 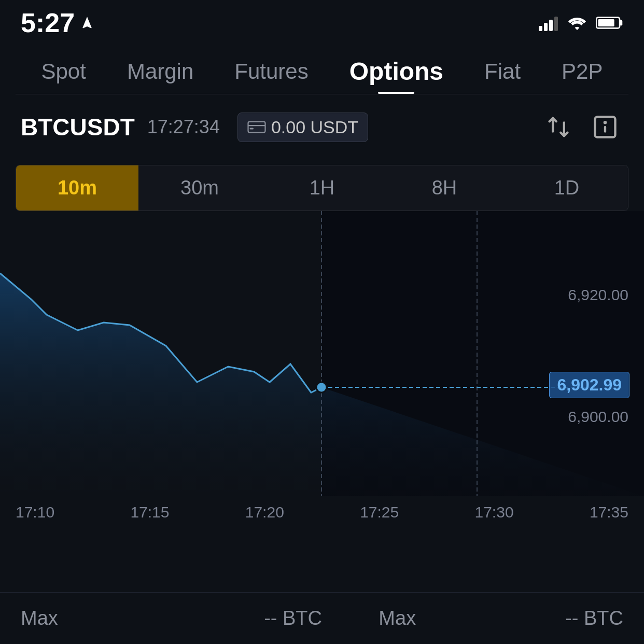 What do you see at coordinates (444, 188) in the screenshot?
I see `period-8h: 8H` at bounding box center [444, 188].